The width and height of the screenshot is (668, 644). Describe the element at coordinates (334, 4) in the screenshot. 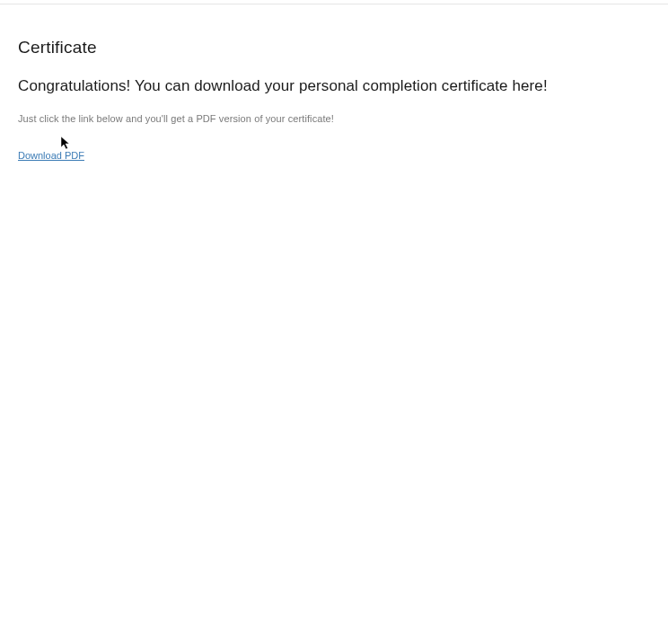

I see `top-divider` at that location.